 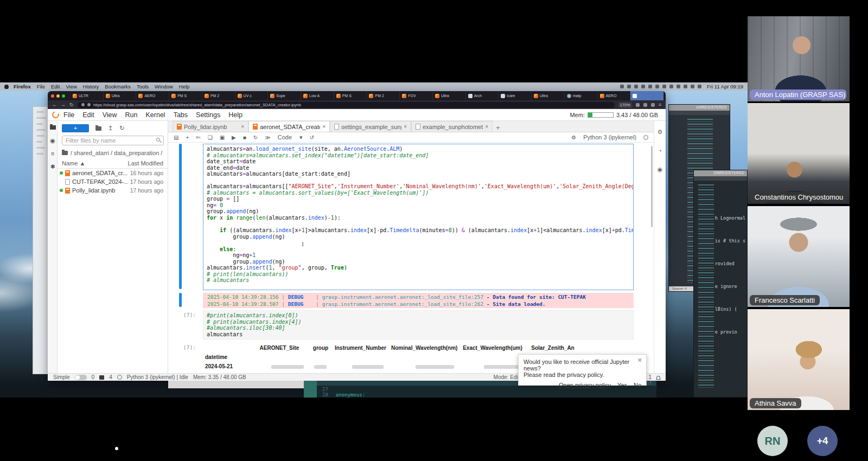 What do you see at coordinates (210, 126) in the screenshot?
I see `document-tab: Polly_lidar.ipynb×` at bounding box center [210, 126].